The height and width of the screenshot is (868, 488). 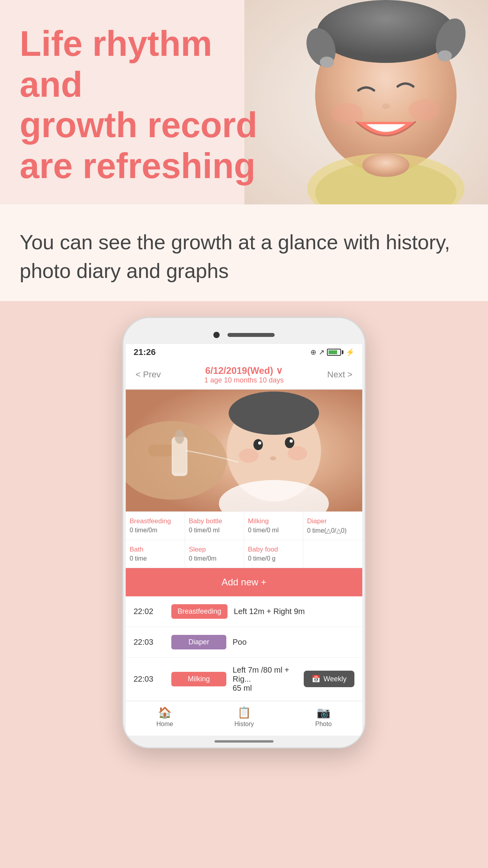 What do you see at coordinates (149, 642) in the screenshot?
I see `activity-time-1: 22:03` at bounding box center [149, 642].